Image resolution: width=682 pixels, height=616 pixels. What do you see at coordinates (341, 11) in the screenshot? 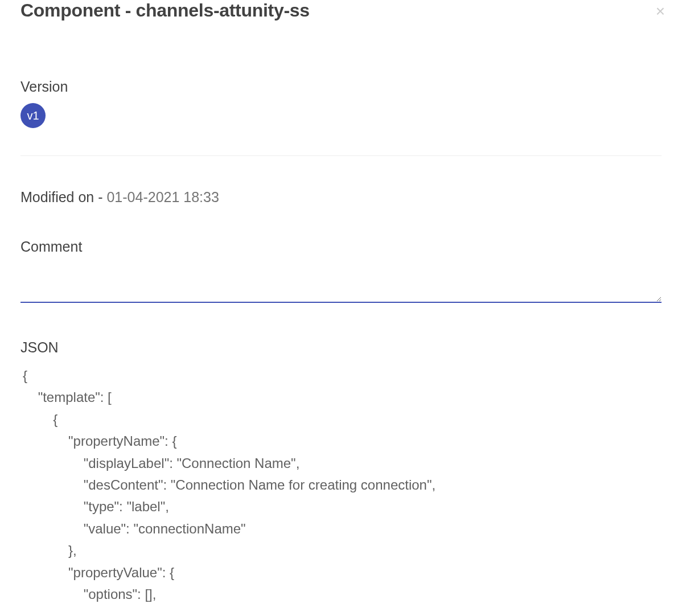
I see `modal-header: Component - channels-attunity-ss ×` at bounding box center [341, 11].